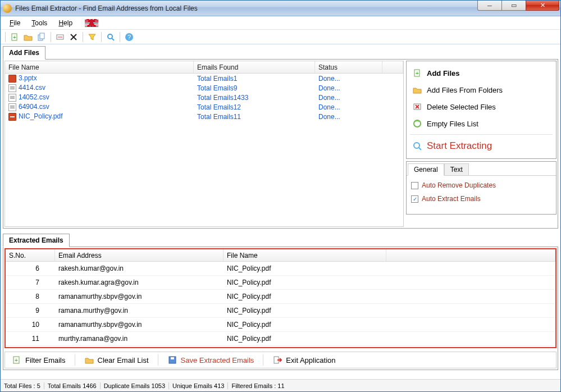 The height and width of the screenshot is (392, 561). Describe the element at coordinates (204, 117) in the screenshot. I see `file-row: NIC_Policy.pdfTotal Emails11Done...` at that location.